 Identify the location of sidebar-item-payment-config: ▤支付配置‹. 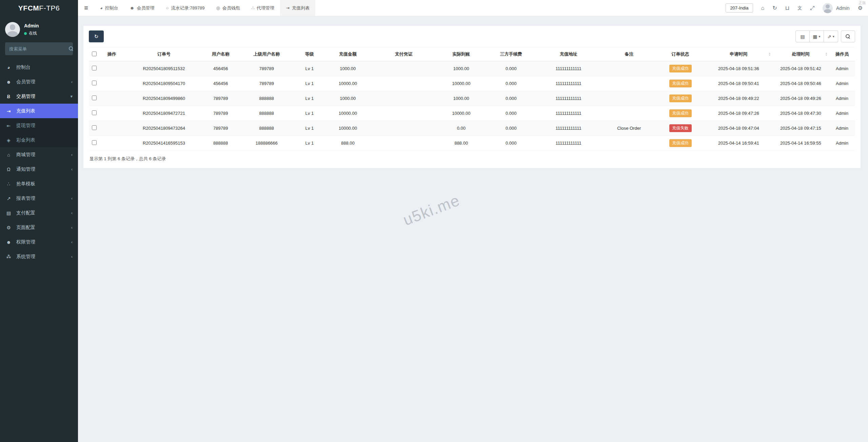
(39, 213).